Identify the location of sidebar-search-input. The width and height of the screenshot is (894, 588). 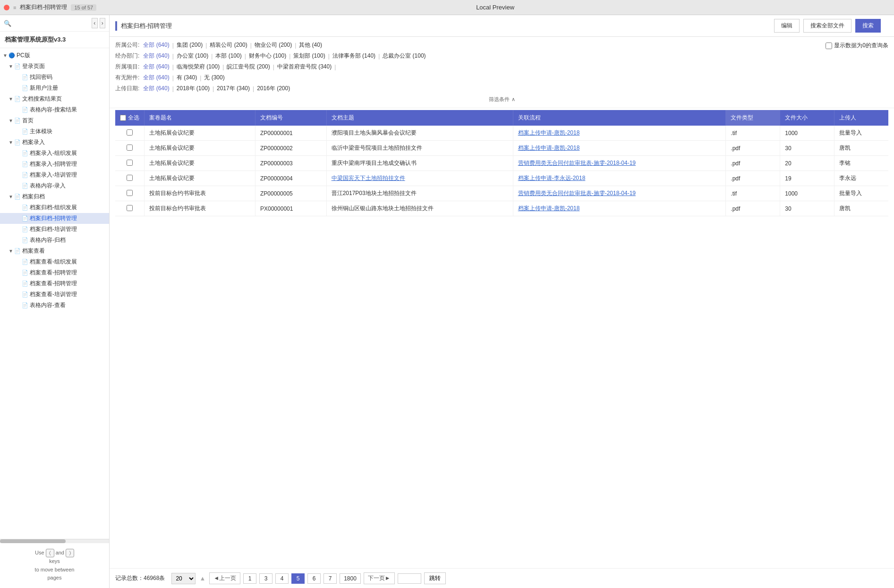
(51, 23).